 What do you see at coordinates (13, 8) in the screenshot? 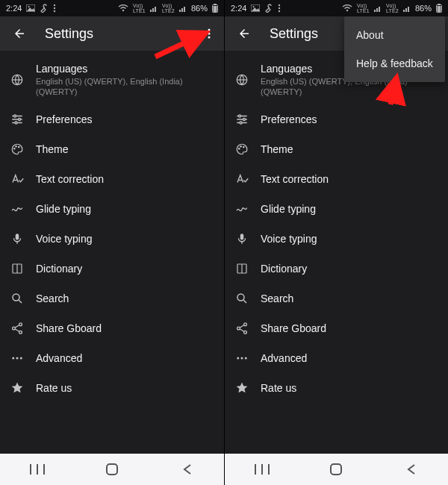
I see `status-time: 2:24` at bounding box center [13, 8].